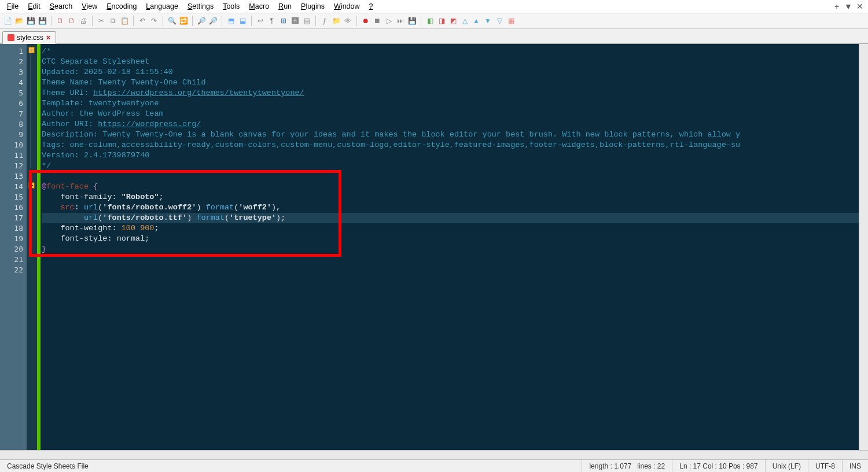  Describe the element at coordinates (19, 21) in the screenshot. I see `open-file-icon: 📂` at that location.